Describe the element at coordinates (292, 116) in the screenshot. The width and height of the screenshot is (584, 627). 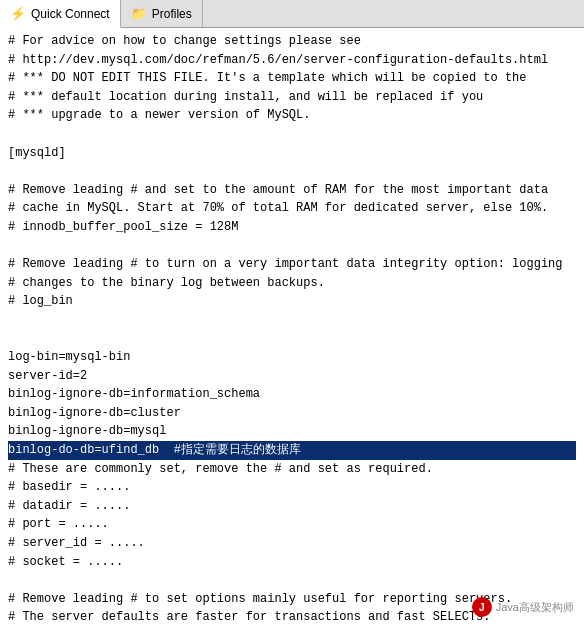
I see `code-line: # *** upgrade to a newer version of MySQ…` at that location.